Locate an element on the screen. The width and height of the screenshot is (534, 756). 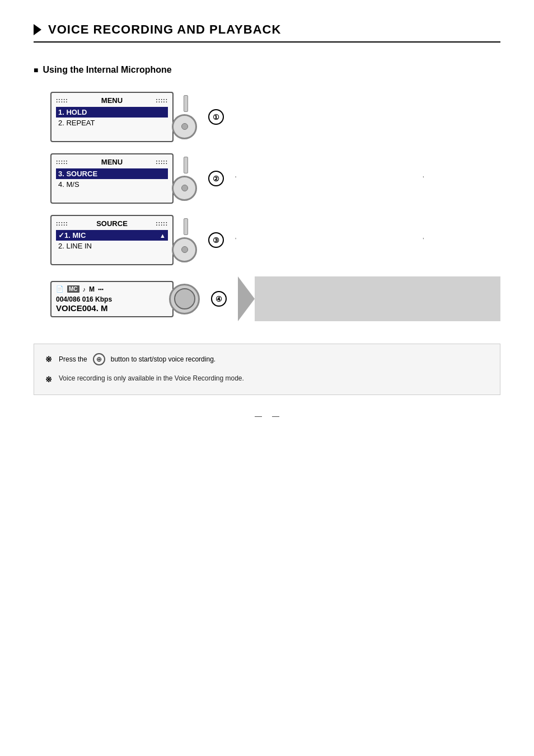
step-3-arrow-right: ▲ is located at coordinates (162, 236).